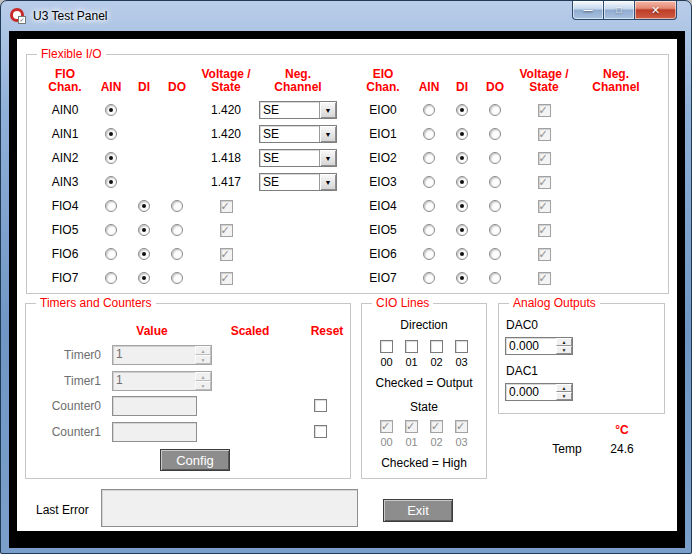 Image resolution: width=692 pixels, height=554 pixels. I want to click on io-cell: ✓, so click(544, 254).